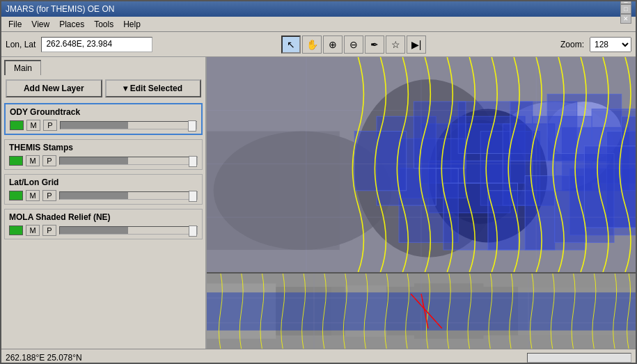 The image size is (637, 364). Describe the element at coordinates (54, 88) in the screenshot. I see `add-new-layer-button: Add New Layer` at that location.